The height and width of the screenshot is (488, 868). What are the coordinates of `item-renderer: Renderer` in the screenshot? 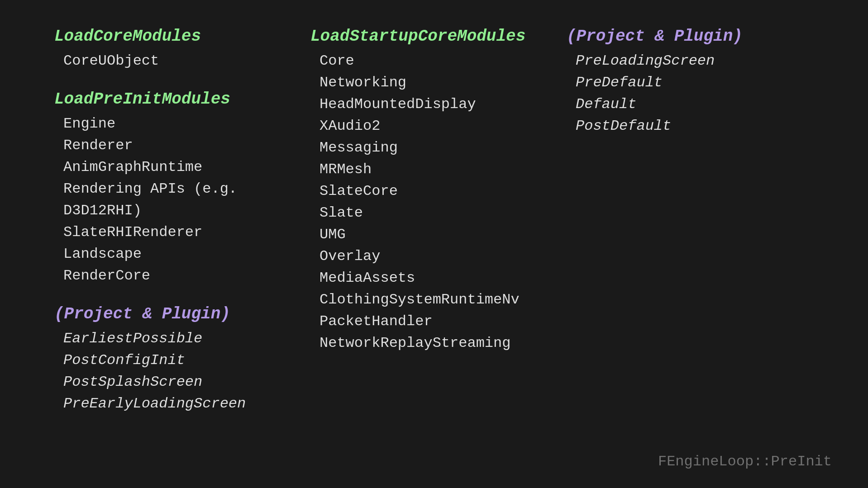 It's located at (187, 146).